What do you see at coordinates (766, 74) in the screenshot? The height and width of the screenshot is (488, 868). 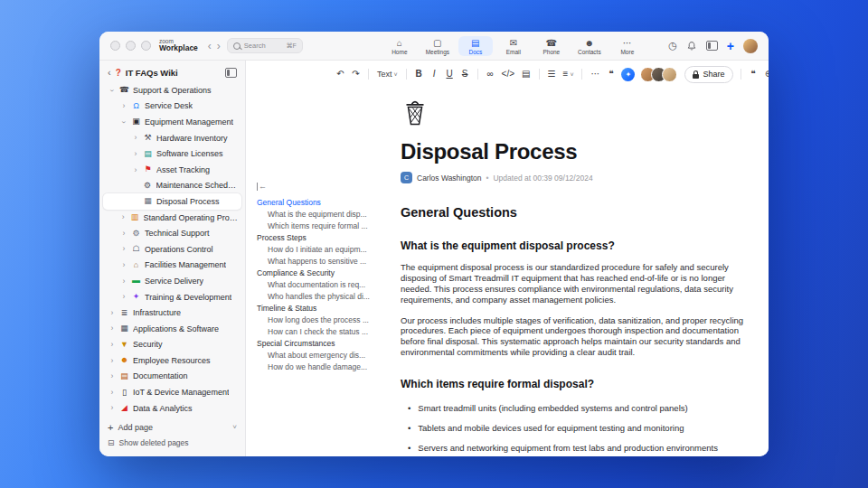 I see `publish-to-web-button: ⊕` at bounding box center [766, 74].